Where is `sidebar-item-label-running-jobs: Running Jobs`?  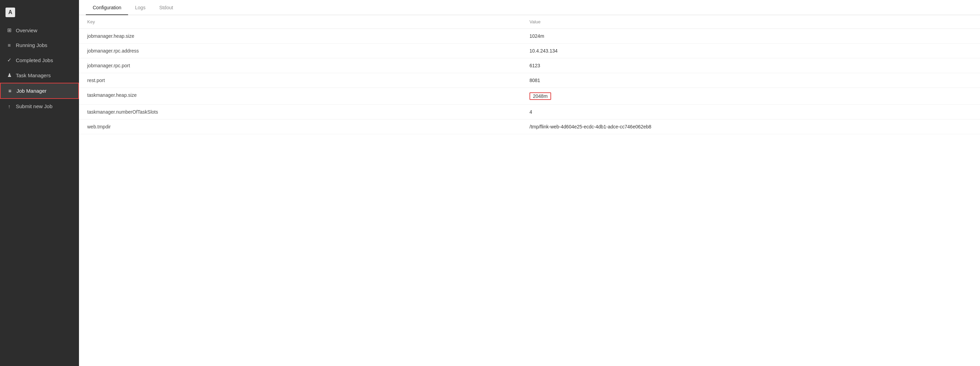 sidebar-item-label-running-jobs: Running Jobs is located at coordinates (32, 45).